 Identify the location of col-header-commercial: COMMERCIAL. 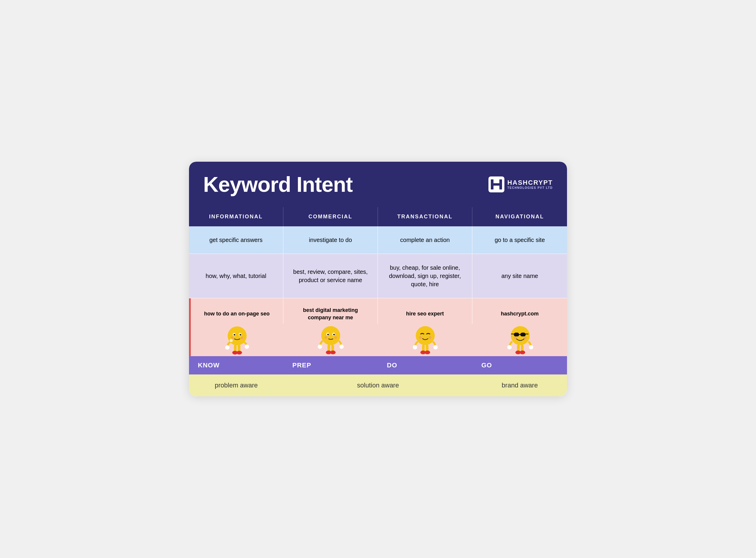
(331, 217).